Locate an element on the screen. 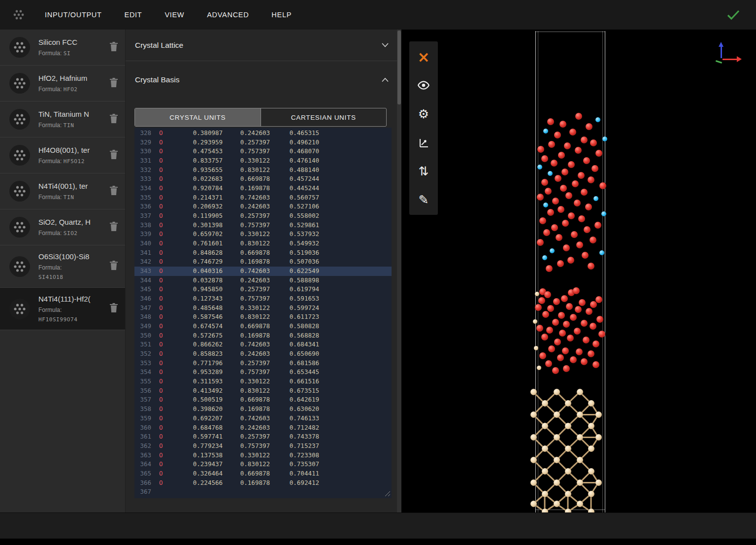 Image resolution: width=756 pixels, height=545 pixels. tan-atom is located at coordinates (599, 483).